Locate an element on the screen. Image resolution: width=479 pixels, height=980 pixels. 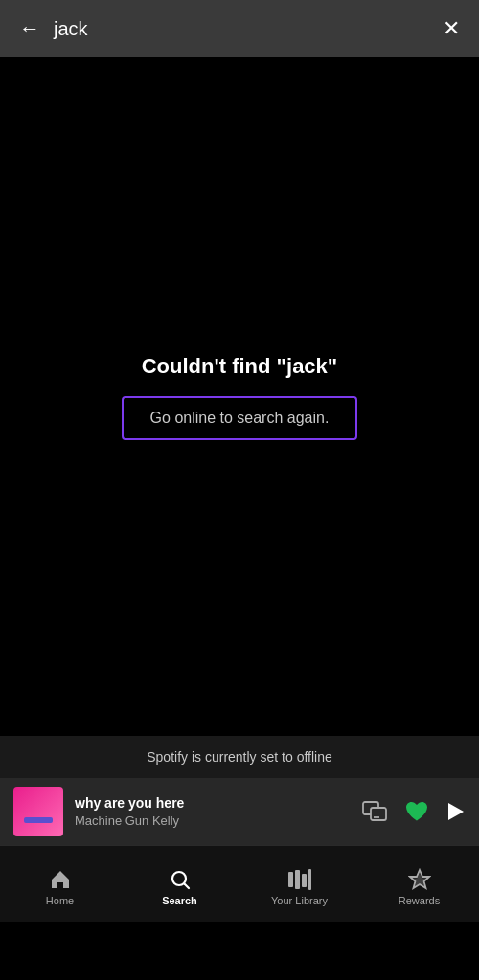
nav-label-library: Your Library is located at coordinates (299, 901).